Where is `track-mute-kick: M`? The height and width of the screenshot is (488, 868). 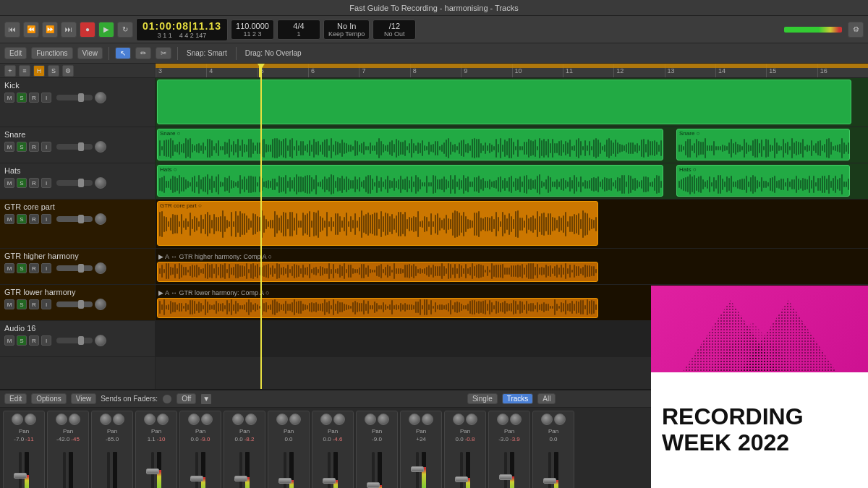 track-mute-kick: M is located at coordinates (9, 98).